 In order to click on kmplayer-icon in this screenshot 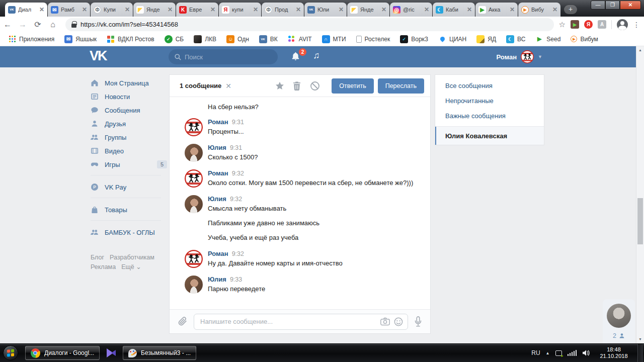, I will do `click(111, 353)`.